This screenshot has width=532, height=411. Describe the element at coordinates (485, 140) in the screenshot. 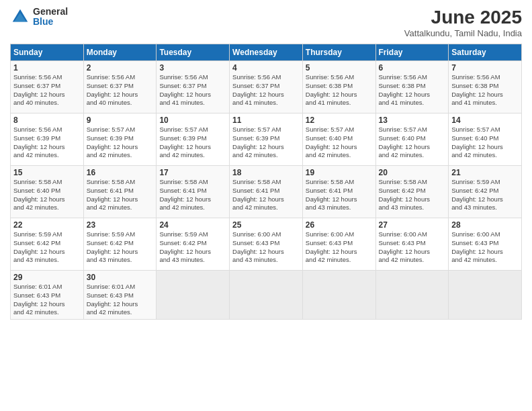

I see `calendar-cell: 14Sunrise: 5:57 AM Sunset: 6:40 PM Dayli…` at that location.